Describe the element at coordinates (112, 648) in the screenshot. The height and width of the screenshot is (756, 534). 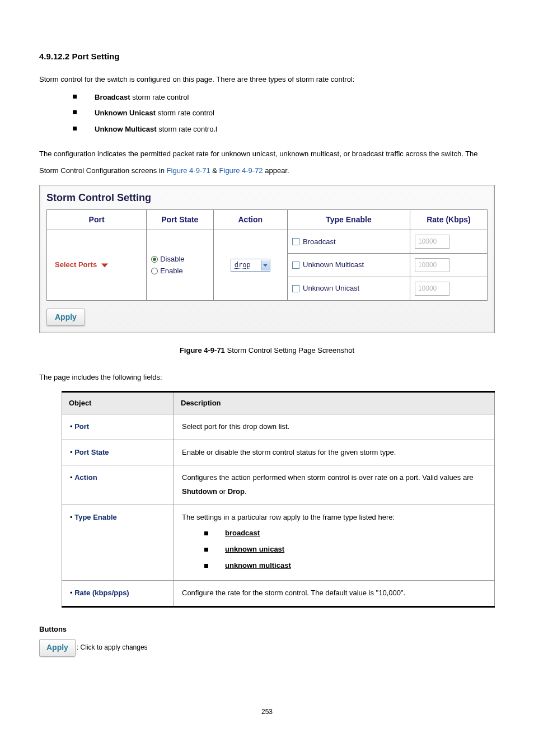
I see `apply-description: : Click to apply changes` at that location.